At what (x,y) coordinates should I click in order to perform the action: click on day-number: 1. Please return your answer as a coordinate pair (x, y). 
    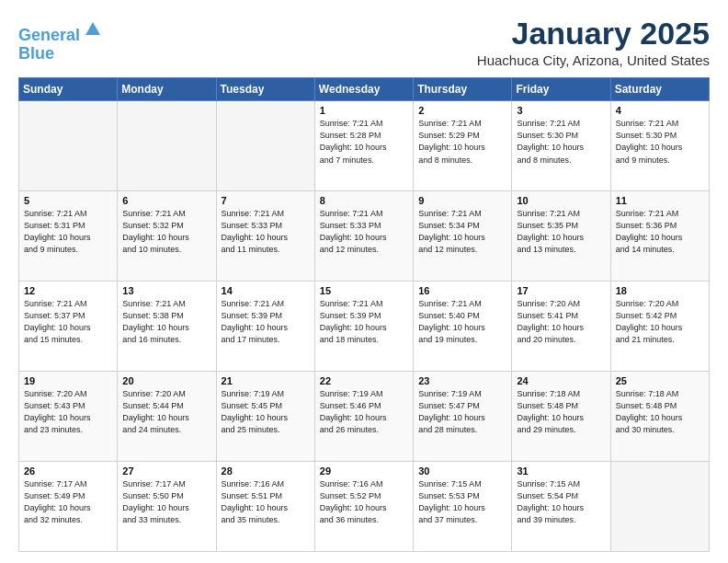
    Looking at the image, I should click on (364, 110).